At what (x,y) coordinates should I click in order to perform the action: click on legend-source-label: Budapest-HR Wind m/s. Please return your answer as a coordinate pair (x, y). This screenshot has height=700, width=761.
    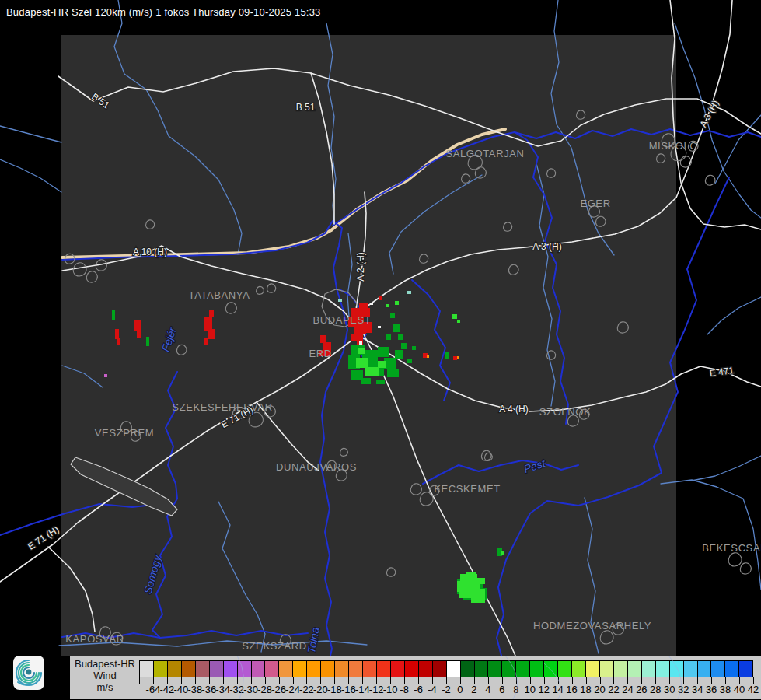
    Looking at the image, I should click on (105, 675).